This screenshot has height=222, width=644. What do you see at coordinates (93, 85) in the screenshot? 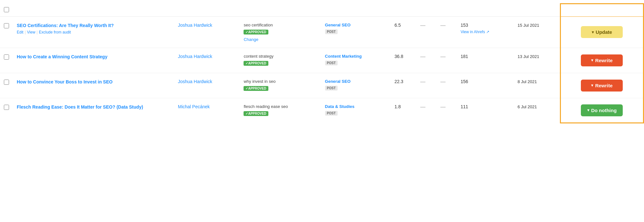
I see `title-cell: How to Convince Your Boss to Invest in S…` at bounding box center [93, 85].